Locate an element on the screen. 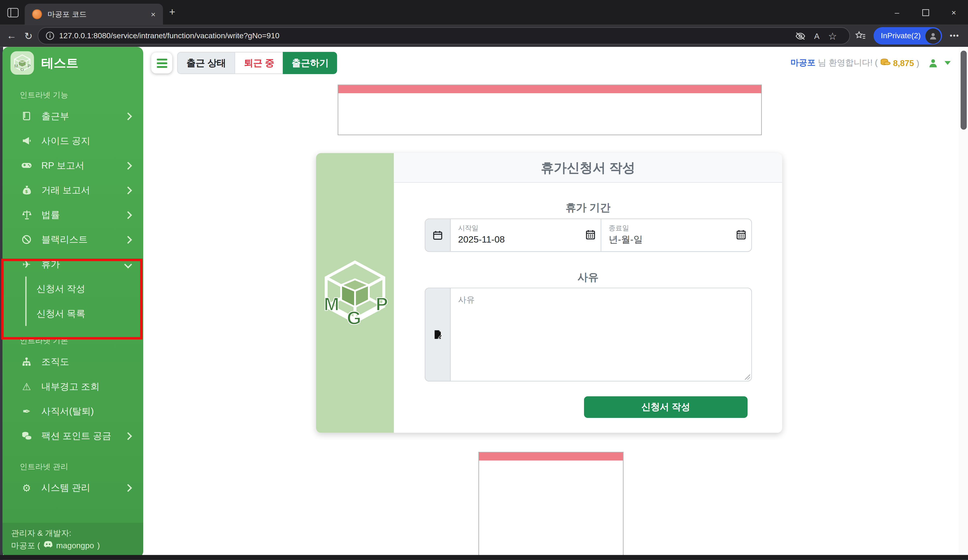  sidebar-footer: 관리자 & 개발자: 마공포 ( magongpo ) is located at coordinates (73, 540).